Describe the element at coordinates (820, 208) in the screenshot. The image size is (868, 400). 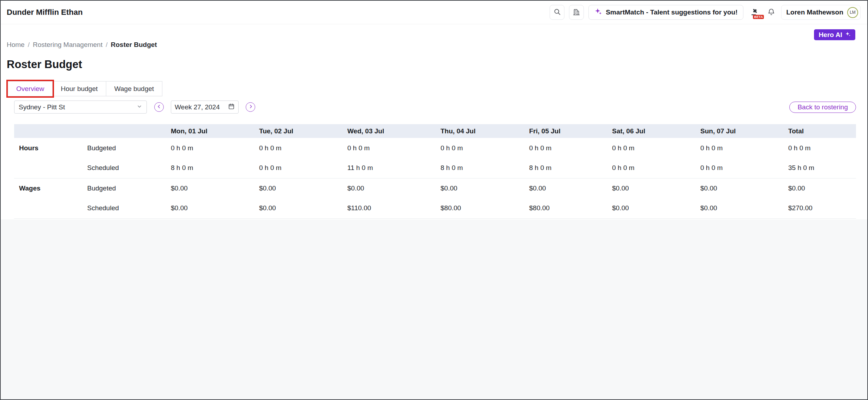
I see `cell-total: $270.00` at that location.